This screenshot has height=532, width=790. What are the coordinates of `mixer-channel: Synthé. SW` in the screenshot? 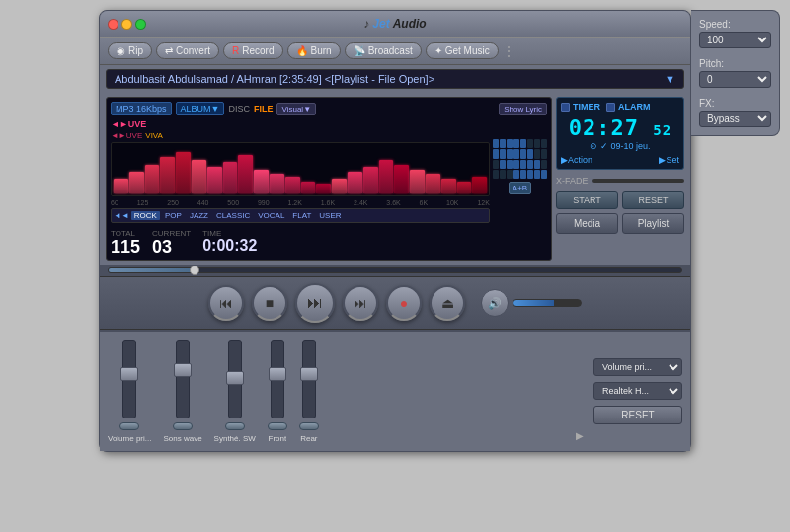 It's located at (235, 391).